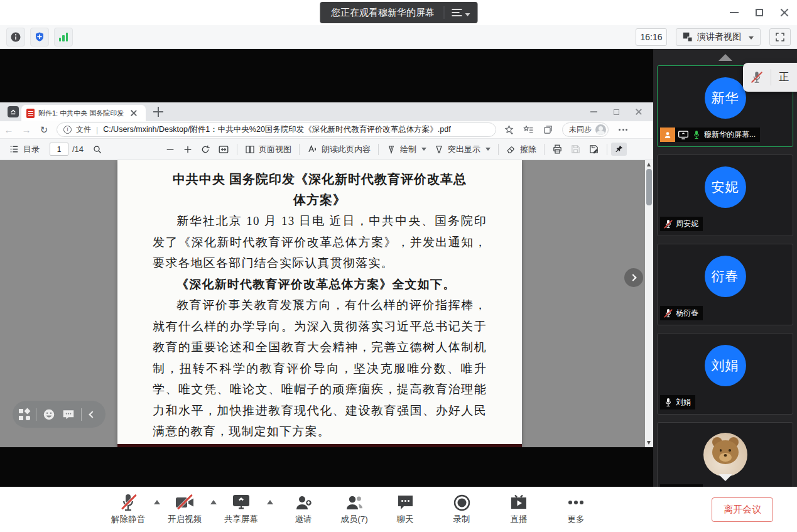 This screenshot has height=532, width=797. Describe the element at coordinates (687, 313) in the screenshot. I see `participant-name: 杨衍春` at that location.